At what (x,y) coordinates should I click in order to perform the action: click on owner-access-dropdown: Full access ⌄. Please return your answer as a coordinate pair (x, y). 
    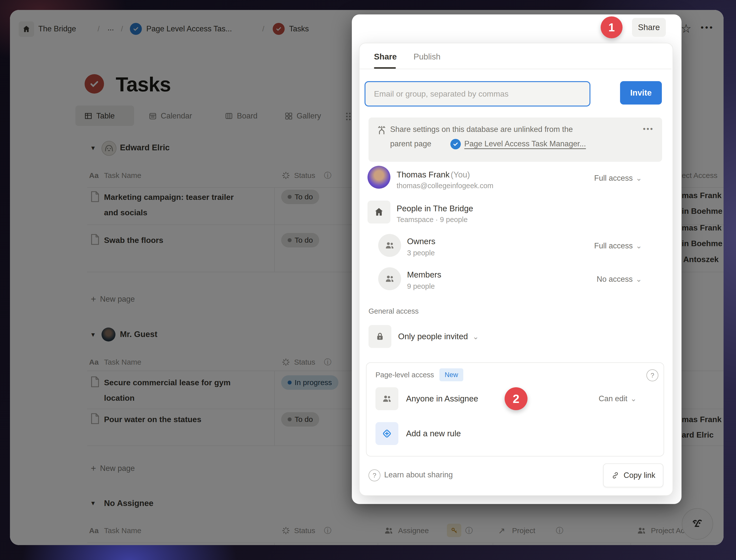
    Looking at the image, I should click on (618, 178).